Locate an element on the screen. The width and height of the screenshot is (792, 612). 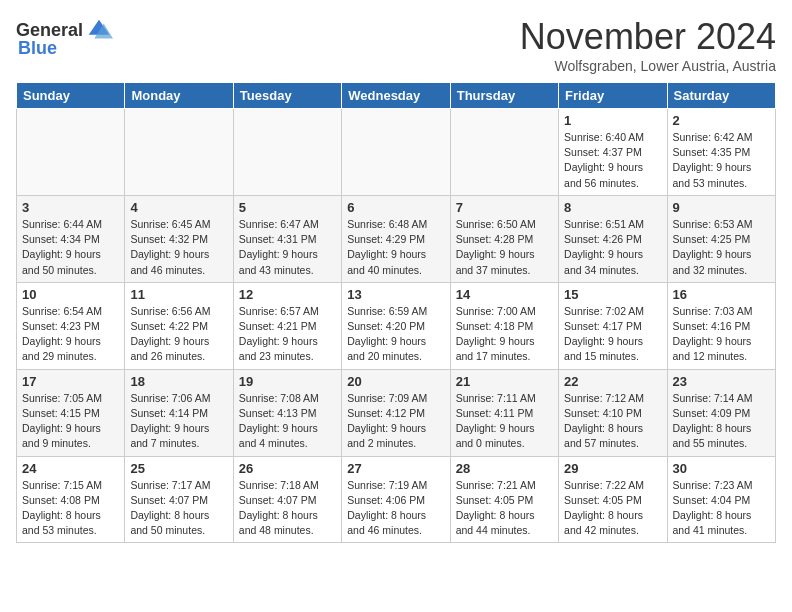
day-number: 1 is located at coordinates (612, 120).